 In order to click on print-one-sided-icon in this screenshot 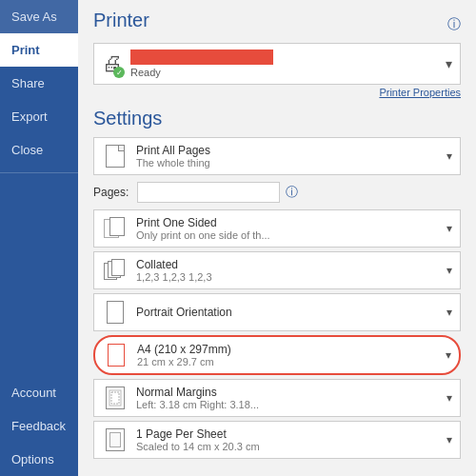, I will do `click(115, 228)`.